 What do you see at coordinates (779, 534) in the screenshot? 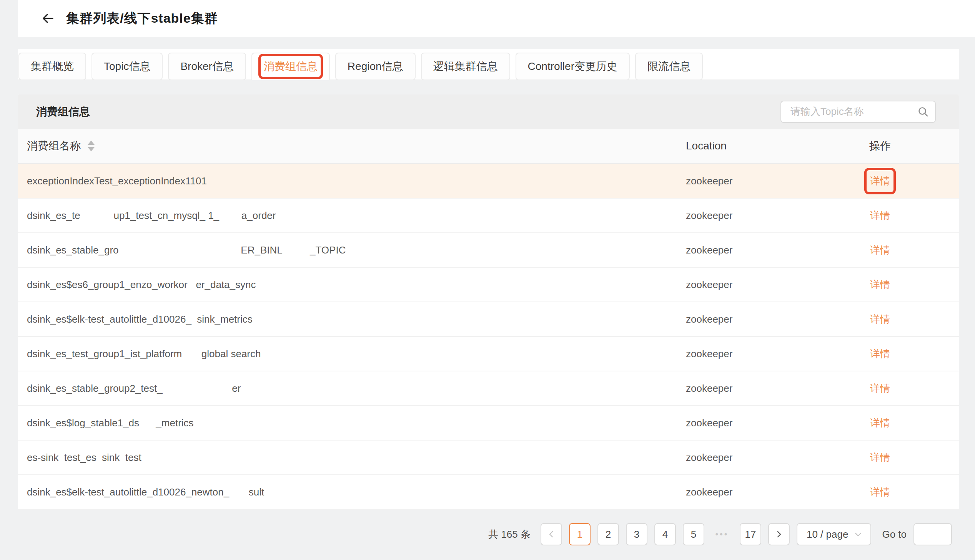
I see `pagination-next-button` at bounding box center [779, 534].